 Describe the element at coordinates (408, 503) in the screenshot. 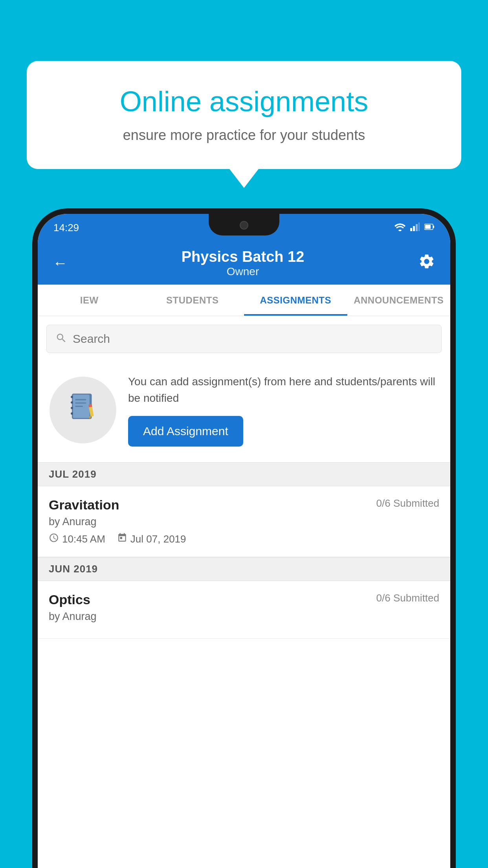

I see `assignment-submitted: 0/6 Submitted` at that location.